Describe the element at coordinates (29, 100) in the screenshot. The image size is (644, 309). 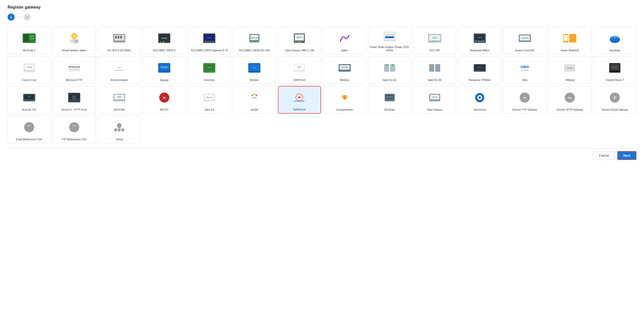
I see `gateway-card-aculink: 710AcuLink 710` at that location.